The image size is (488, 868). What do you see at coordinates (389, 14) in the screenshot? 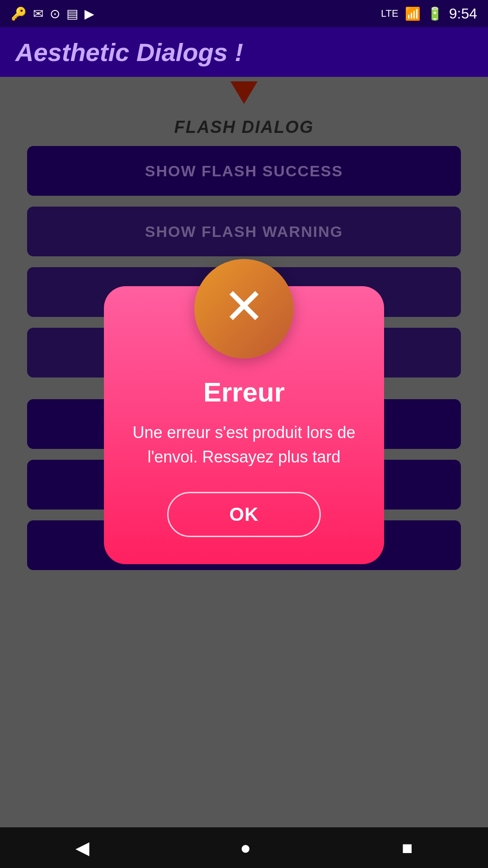
I see `lte-icon: LTE` at bounding box center [389, 14].